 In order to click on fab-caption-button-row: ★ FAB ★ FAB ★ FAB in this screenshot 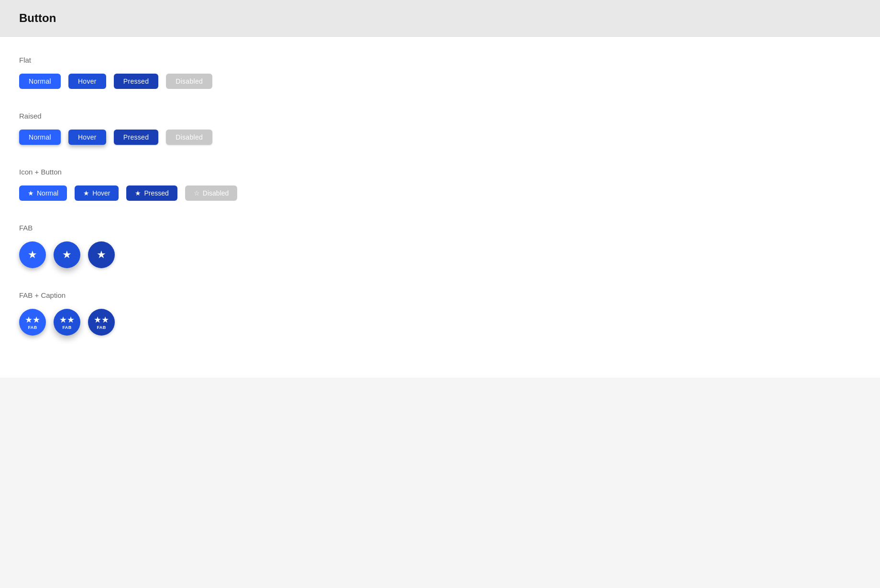, I will do `click(440, 322)`.